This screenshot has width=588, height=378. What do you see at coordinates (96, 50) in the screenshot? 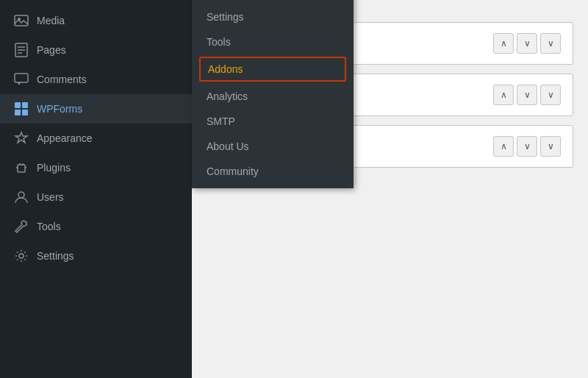
I see `sidebar-item-pages: Pages` at bounding box center [96, 50].